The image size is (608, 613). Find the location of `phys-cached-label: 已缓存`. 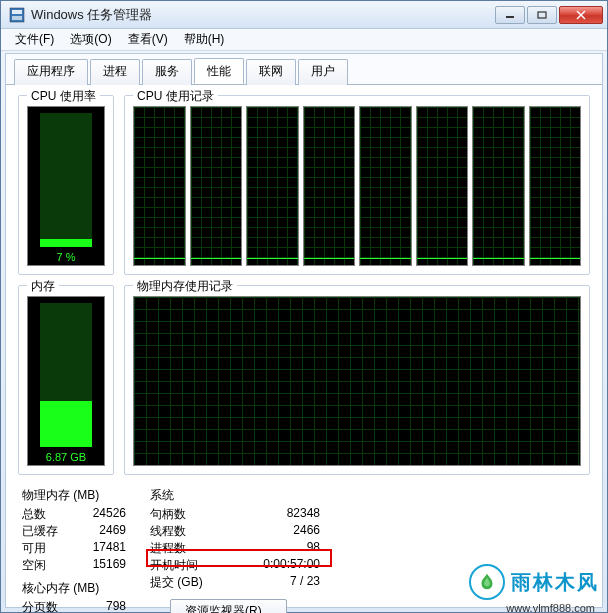

phys-cached-label: 已缓存 is located at coordinates (46, 532).